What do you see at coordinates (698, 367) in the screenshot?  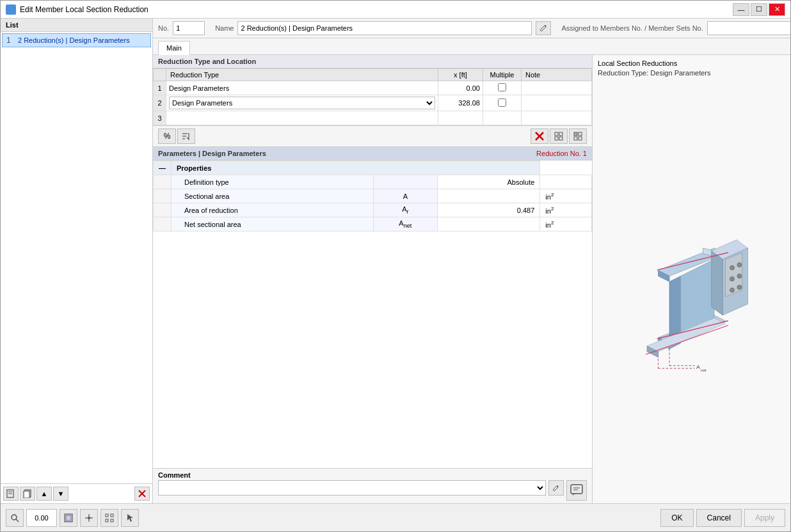 I see `svg-text: A` at bounding box center [698, 367].